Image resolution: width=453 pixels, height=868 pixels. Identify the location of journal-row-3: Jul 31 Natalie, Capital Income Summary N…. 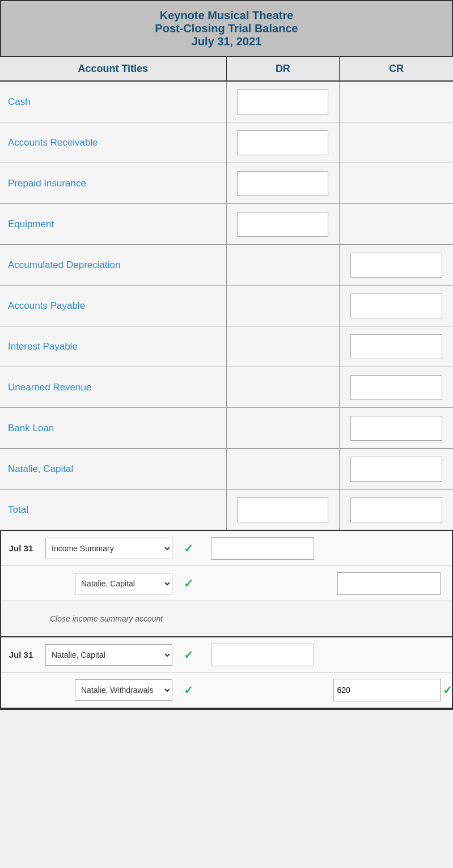
(227, 655).